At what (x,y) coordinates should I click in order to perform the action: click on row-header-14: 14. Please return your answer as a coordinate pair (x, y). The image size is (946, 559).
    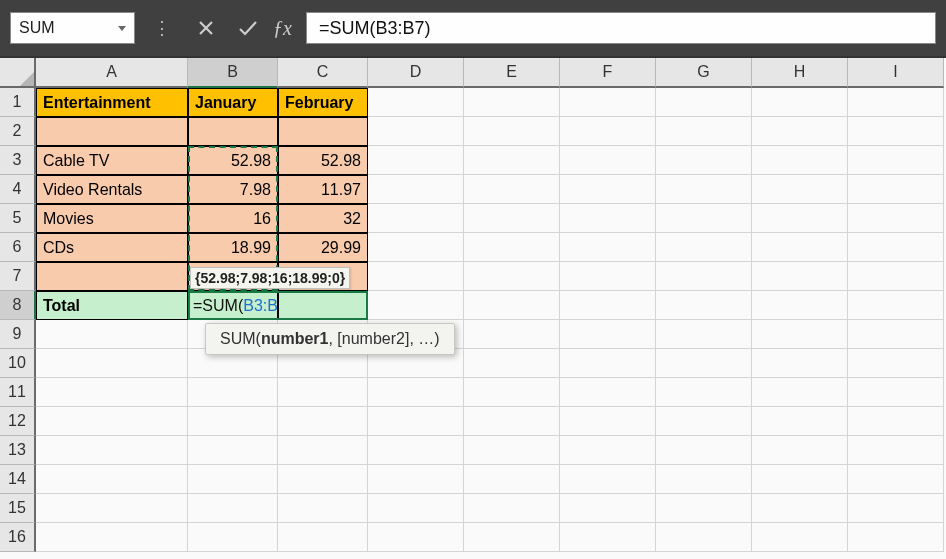
    Looking at the image, I should click on (18, 480).